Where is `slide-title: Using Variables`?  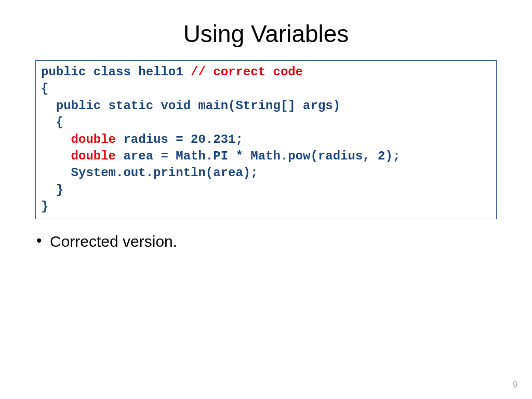
slide-title: Using Variables is located at coordinates (266, 34).